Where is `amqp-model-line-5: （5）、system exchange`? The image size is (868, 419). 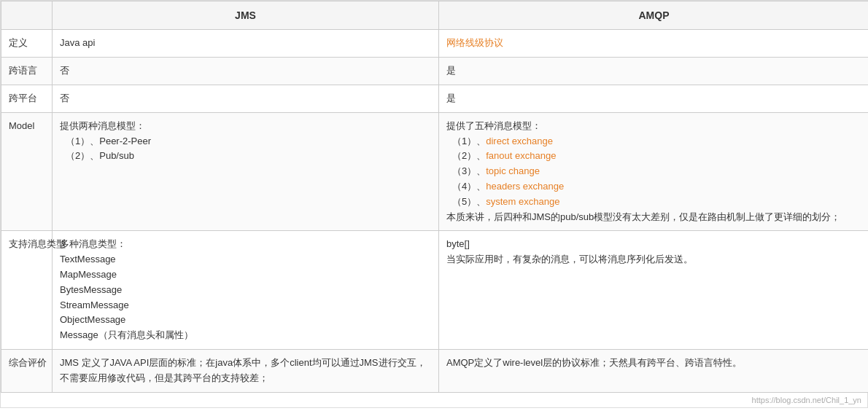
amqp-model-line-5: （5）、system exchange is located at coordinates (654, 203).